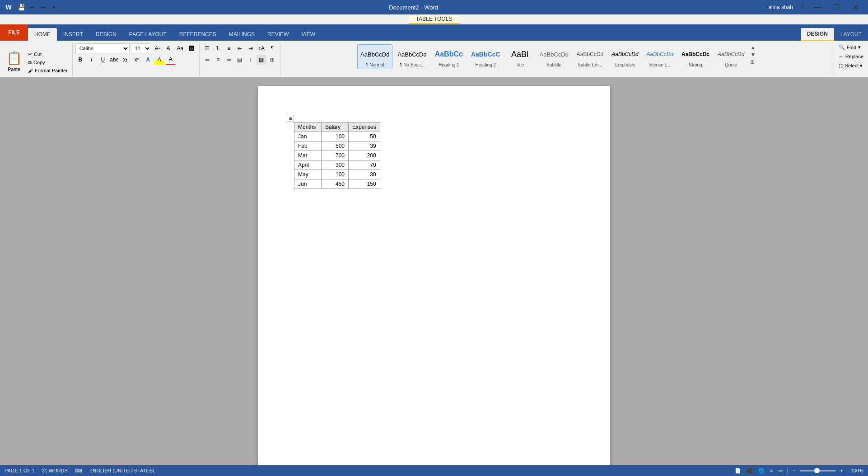 Image resolution: width=868 pixels, height=476 pixels. I want to click on align-right-btn: ⇨, so click(229, 60).